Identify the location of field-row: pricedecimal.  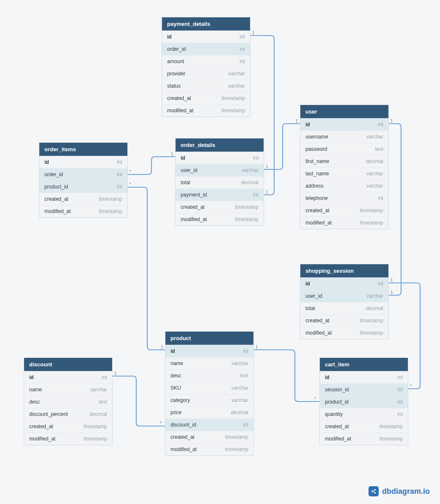
(209, 413).